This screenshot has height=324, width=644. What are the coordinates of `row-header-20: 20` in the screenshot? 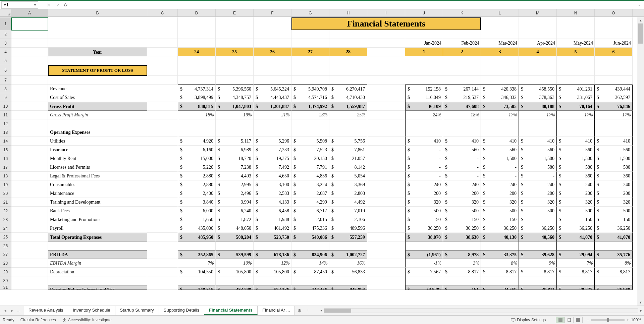 It's located at (6, 194).